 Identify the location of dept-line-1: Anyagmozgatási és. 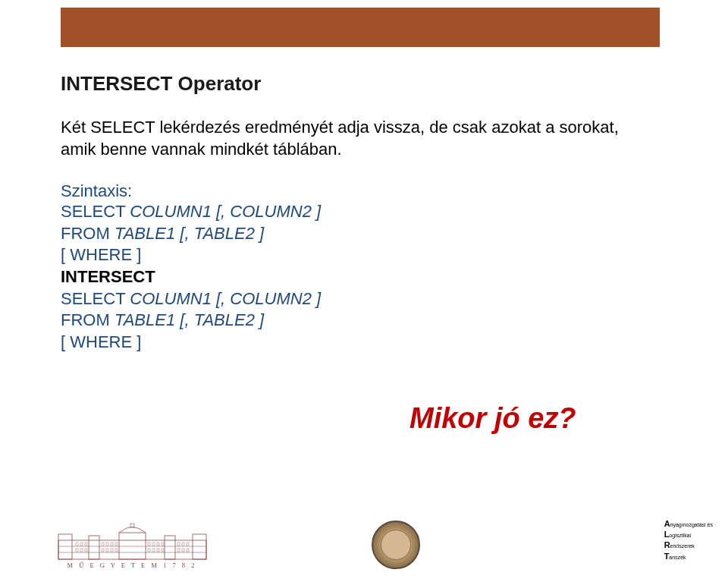
(689, 524).